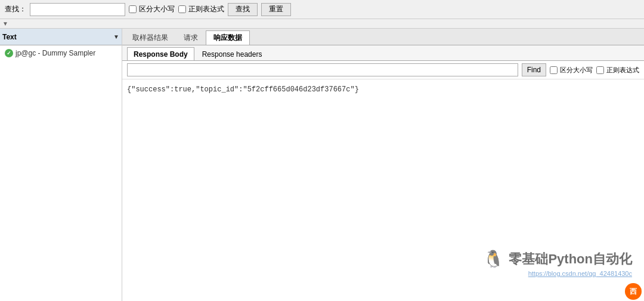 Image resolution: width=644 pixels, height=301 pixels. What do you see at coordinates (243, 10) in the screenshot?
I see `find-button: 查找` at bounding box center [243, 10].